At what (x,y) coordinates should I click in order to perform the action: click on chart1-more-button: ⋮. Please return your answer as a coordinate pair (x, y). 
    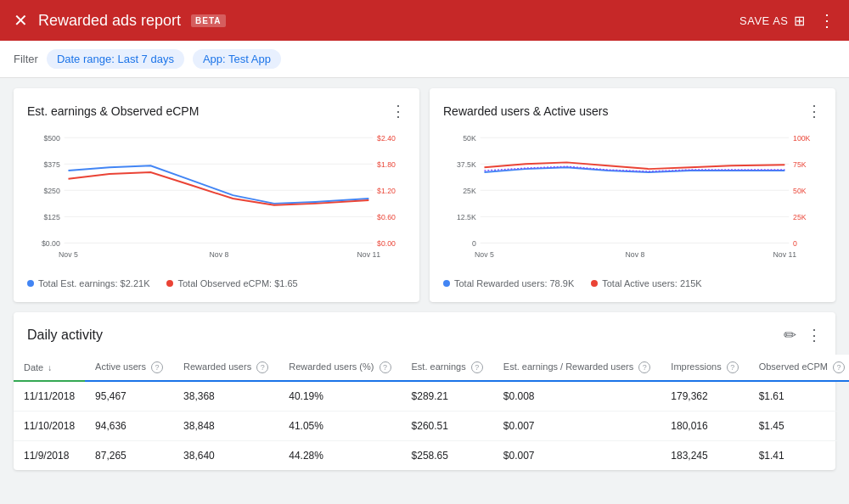
    Looking at the image, I should click on (398, 111).